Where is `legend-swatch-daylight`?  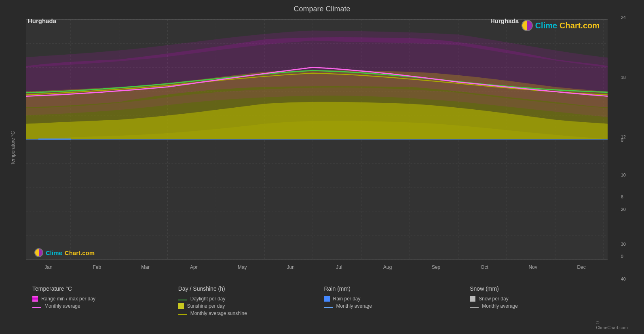
legend-swatch-daylight is located at coordinates (183, 300).